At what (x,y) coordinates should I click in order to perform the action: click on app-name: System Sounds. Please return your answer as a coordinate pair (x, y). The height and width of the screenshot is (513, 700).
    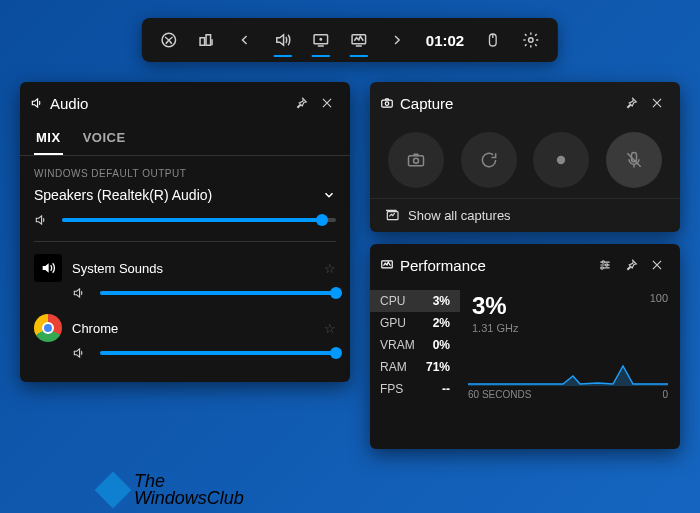
    Looking at the image, I should click on (193, 268).